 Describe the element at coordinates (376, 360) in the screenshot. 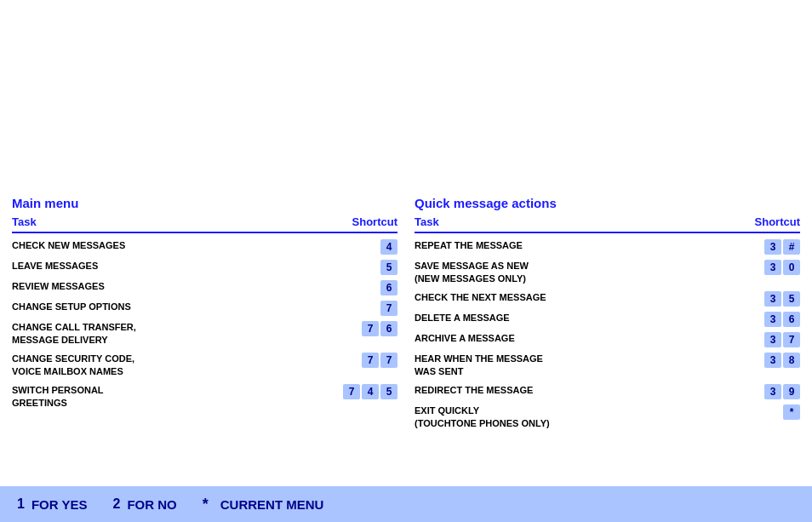

I see `shortcut-cell: 77` at that location.